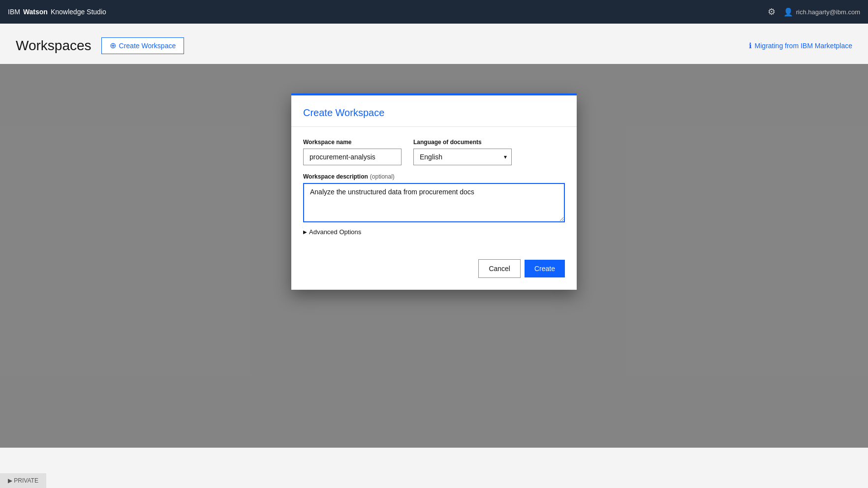 This screenshot has width=868, height=488. What do you see at coordinates (434, 271) in the screenshot?
I see `modal-footer: Cancel Create` at bounding box center [434, 271].